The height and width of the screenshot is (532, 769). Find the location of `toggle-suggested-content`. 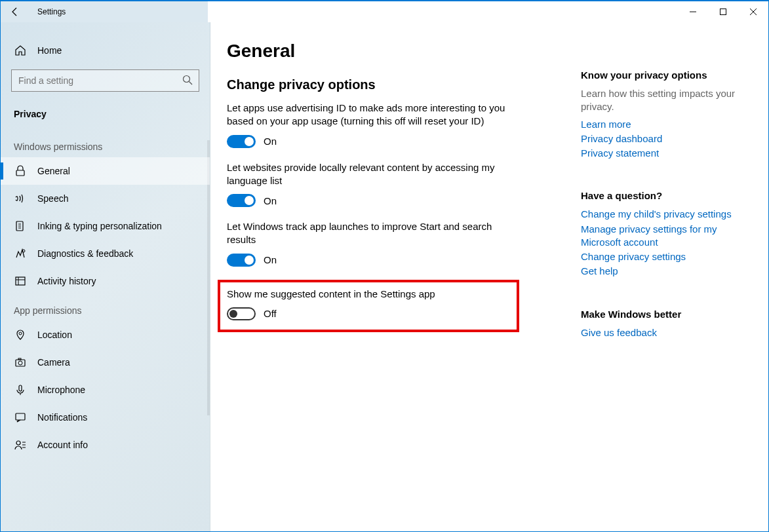

toggle-suggested-content is located at coordinates (241, 314).